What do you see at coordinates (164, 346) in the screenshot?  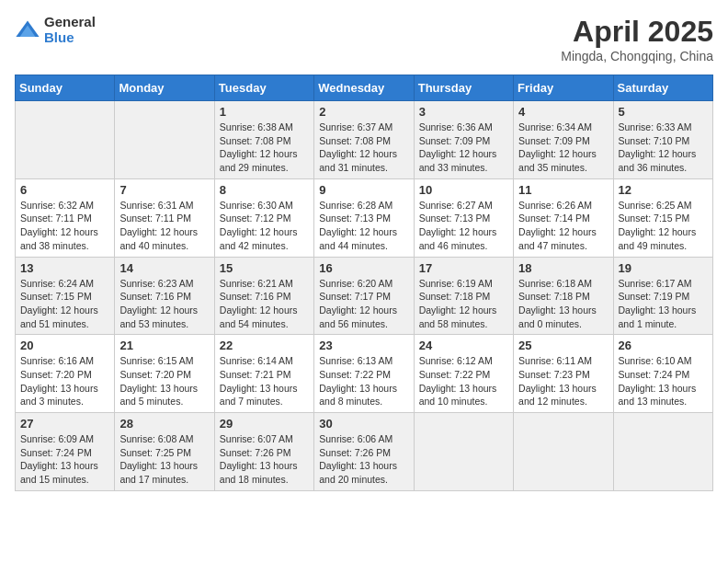 I see `day-number: 21` at bounding box center [164, 346].